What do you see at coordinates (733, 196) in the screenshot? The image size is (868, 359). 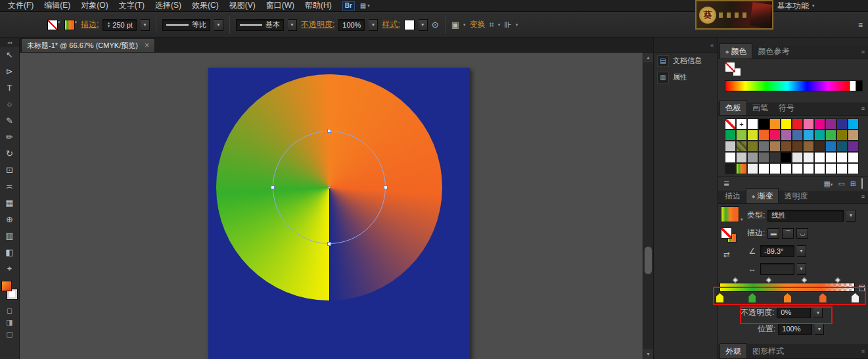 I see `tab-stroke: 描边` at bounding box center [733, 196].